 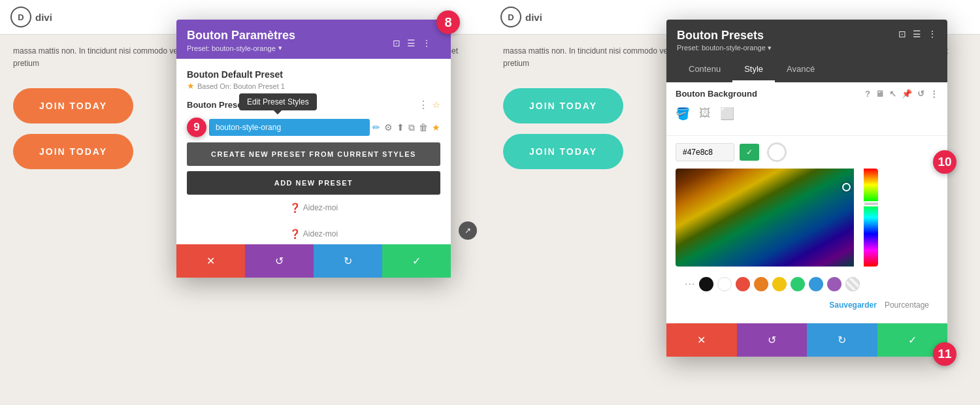 What do you see at coordinates (314, 141) in the screenshot?
I see `left-modal-body: Bouton Default Preset ★ Based On` at bounding box center [314, 141].